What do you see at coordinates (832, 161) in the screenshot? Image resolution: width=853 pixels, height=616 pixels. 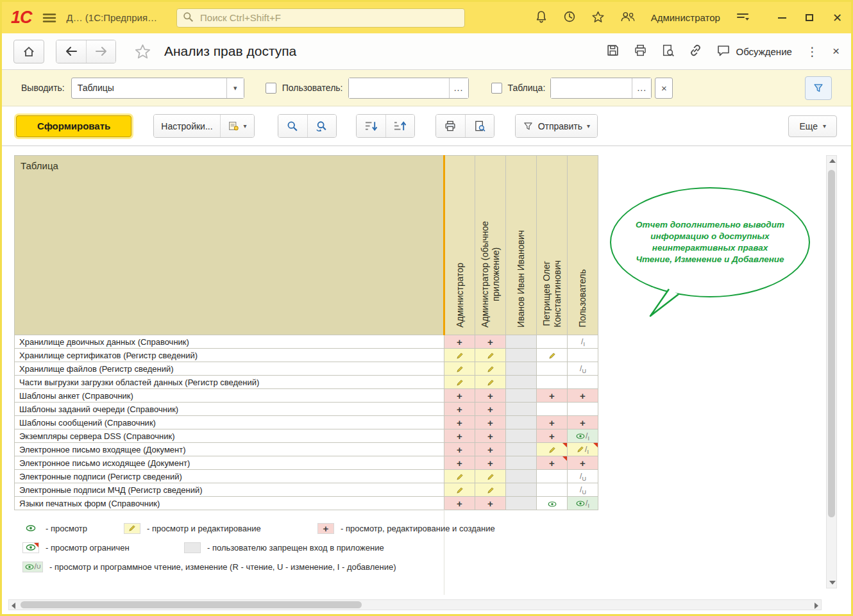 I see `scroll-up-arrow-icon` at bounding box center [832, 161].